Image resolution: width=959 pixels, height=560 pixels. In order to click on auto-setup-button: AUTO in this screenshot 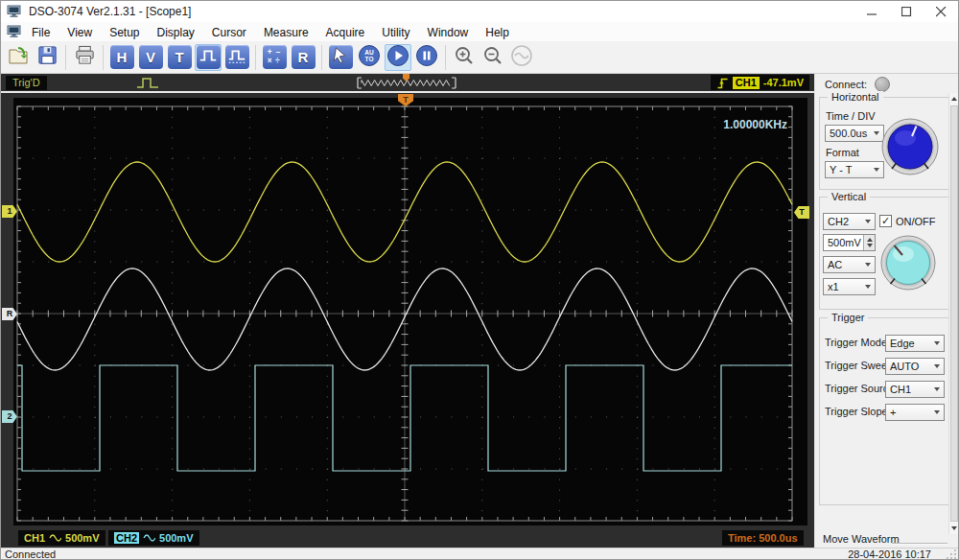, I will do `click(369, 58)`.